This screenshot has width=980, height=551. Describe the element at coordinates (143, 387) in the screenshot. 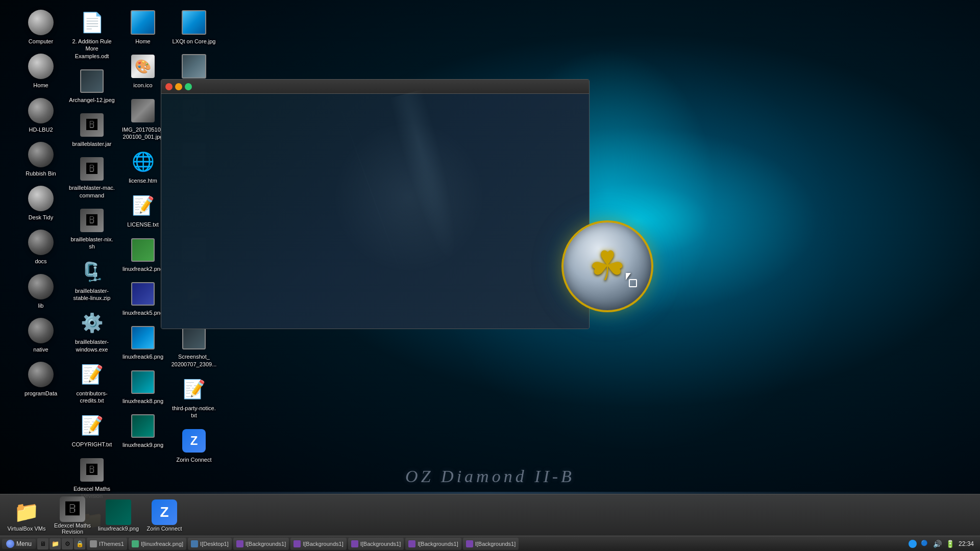

I see `desktop-icon-linuxfreack8: linuxfreack8.png` at that location.